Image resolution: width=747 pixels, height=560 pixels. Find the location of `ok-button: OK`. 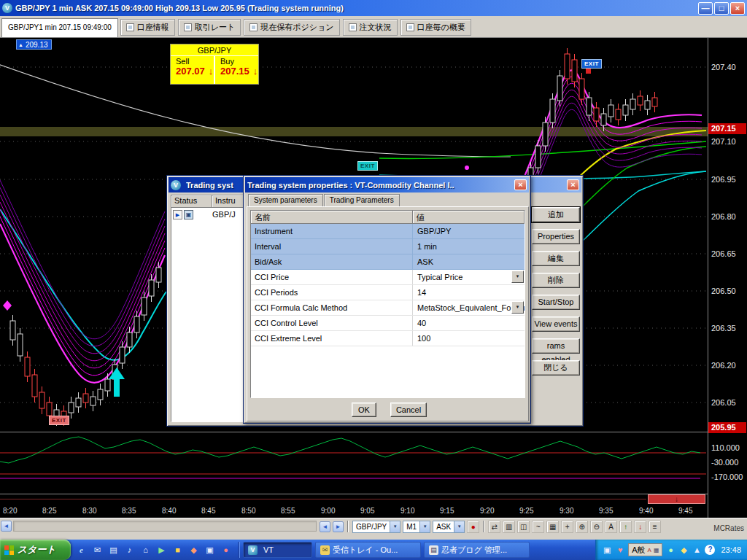

ok-button: OK is located at coordinates (364, 410).